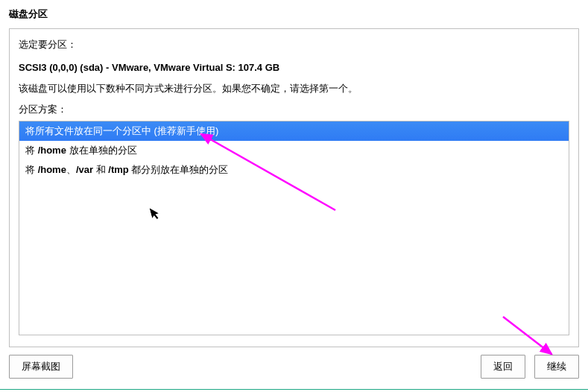 The height and width of the screenshot is (392, 588). Describe the element at coordinates (294, 67) in the screenshot. I see `disk-identifier: SCSI3 (0,0,0) (sda) - VMware, VMware Vir…` at that location.